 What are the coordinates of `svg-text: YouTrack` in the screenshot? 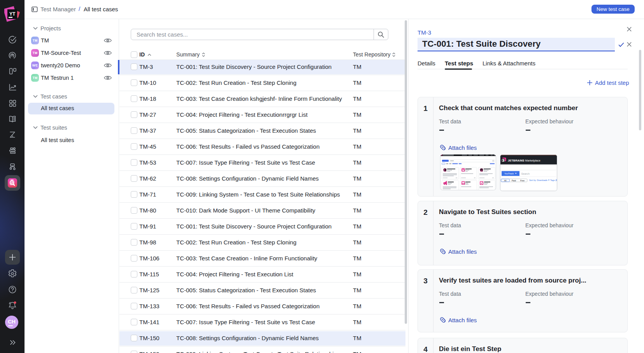 It's located at (509, 174).